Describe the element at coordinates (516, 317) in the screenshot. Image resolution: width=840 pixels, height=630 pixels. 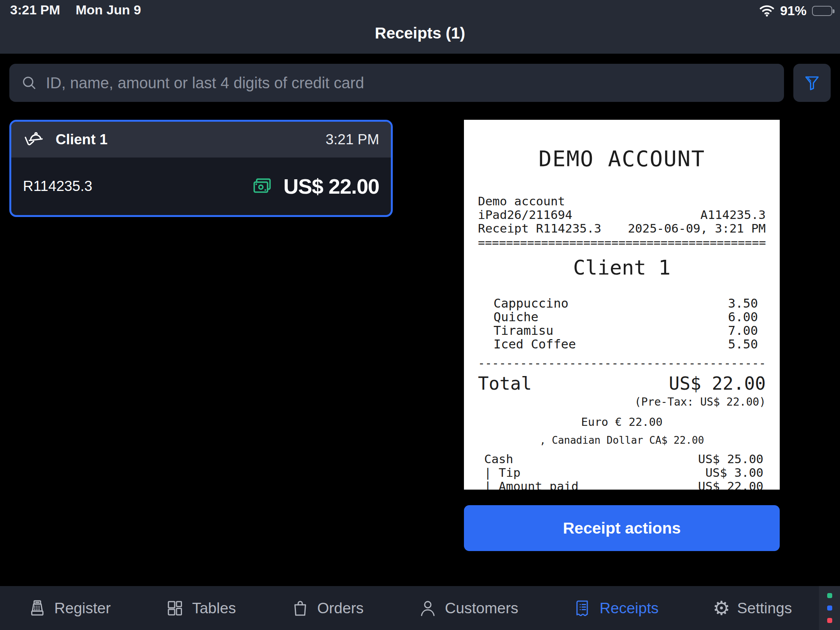
I see `item-name: Quiche` at that location.